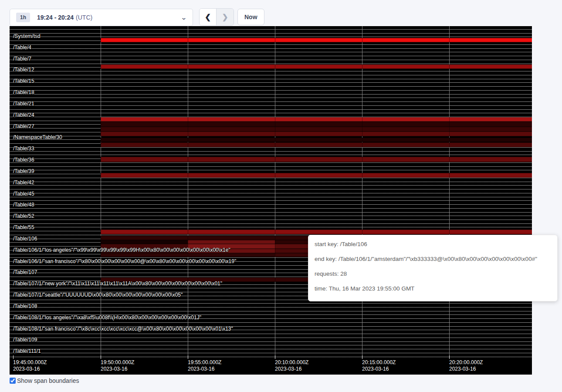 The width and height of the screenshot is (562, 392). Describe the element at coordinates (24, 149) in the screenshot. I see `span-row-label: /Table/33` at that location.